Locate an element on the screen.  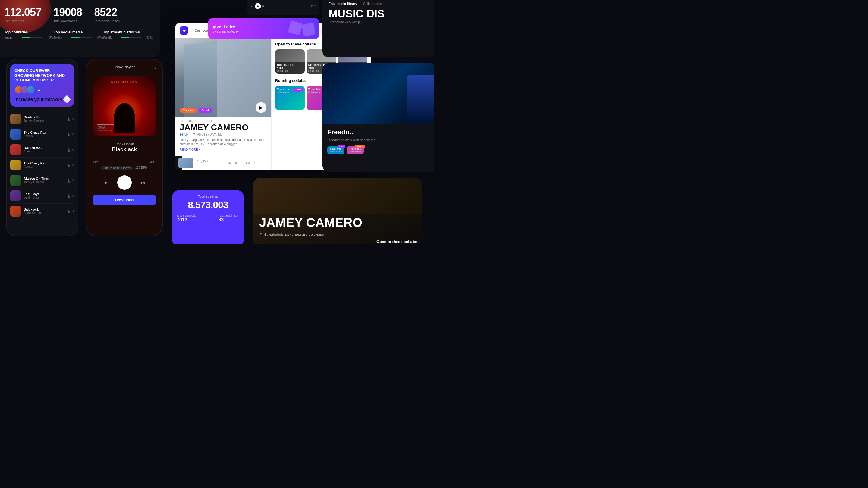
avatar-plus-count: +3 is located at coordinates (38, 90).